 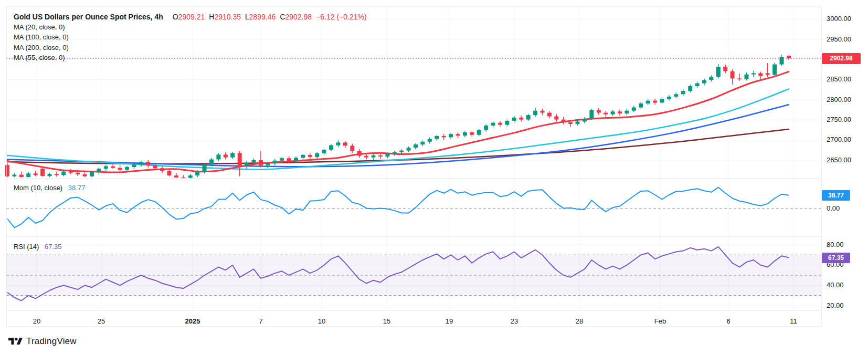 I want to click on price-tick-label: 2650.00, so click(x=839, y=160).